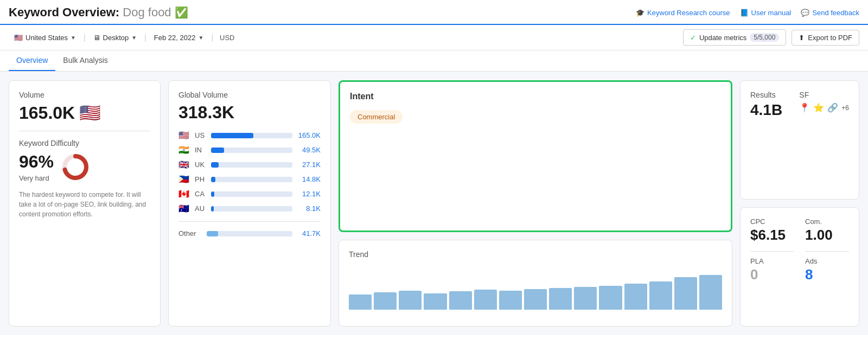 Image resolution: width=868 pixels, height=346 pixels. I want to click on val-uk: 27.1K, so click(309, 165).